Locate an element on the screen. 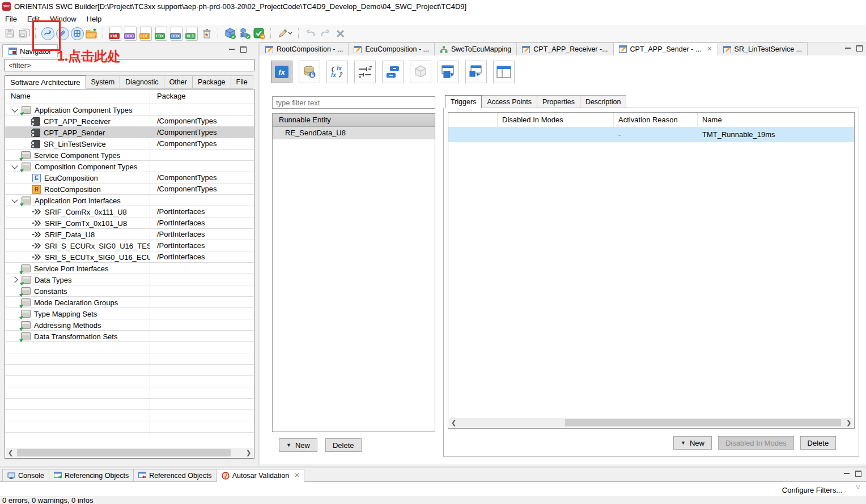  convert-runnable-button: fxfx is located at coordinates (337, 72).